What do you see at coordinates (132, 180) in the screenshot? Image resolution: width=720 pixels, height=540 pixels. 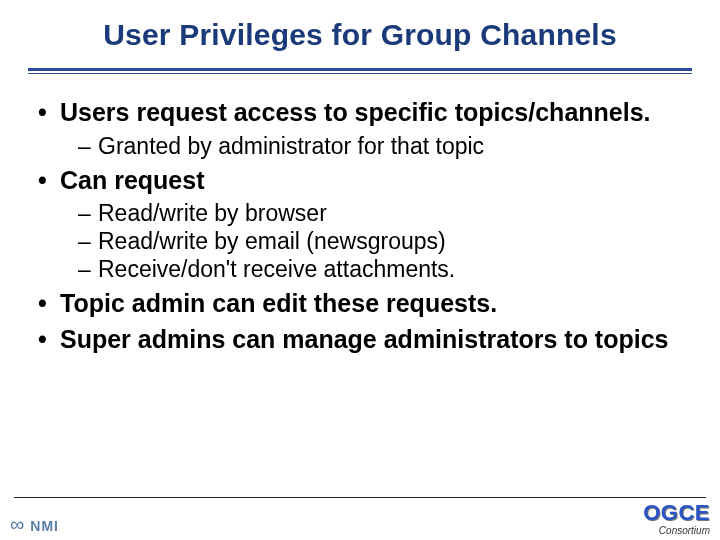 I see `bullet-text: Can request` at bounding box center [132, 180].